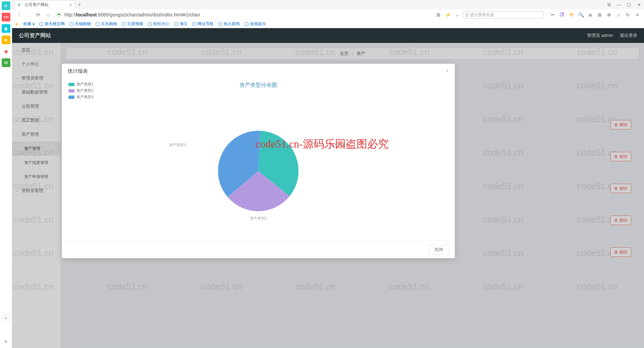  What do you see at coordinates (628, 15) in the screenshot?
I see `restore-icon: ↻` at bounding box center [628, 15].